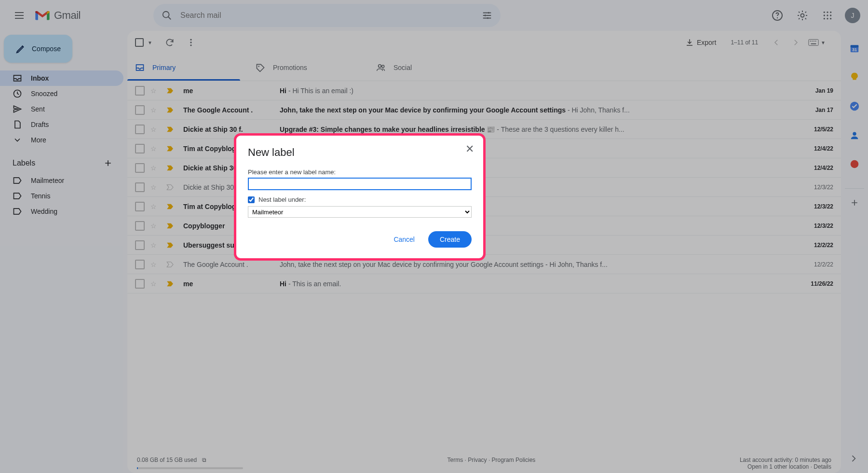 The image size is (868, 473). I want to click on refresh-button, so click(170, 42).